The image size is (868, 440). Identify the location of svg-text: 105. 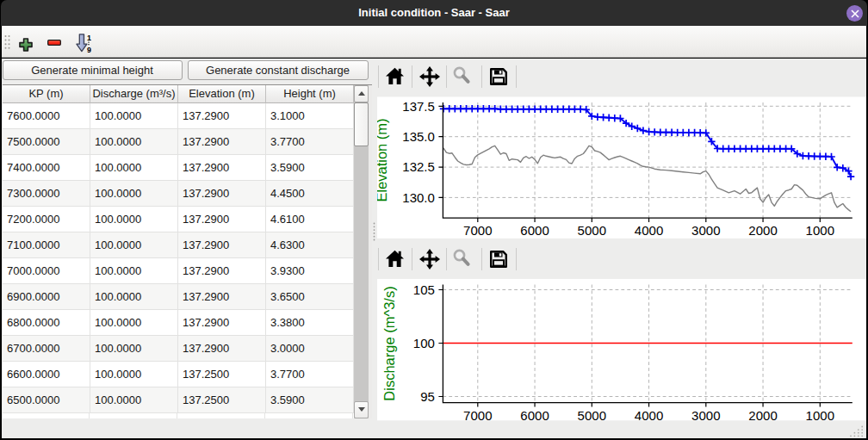
(424, 289).